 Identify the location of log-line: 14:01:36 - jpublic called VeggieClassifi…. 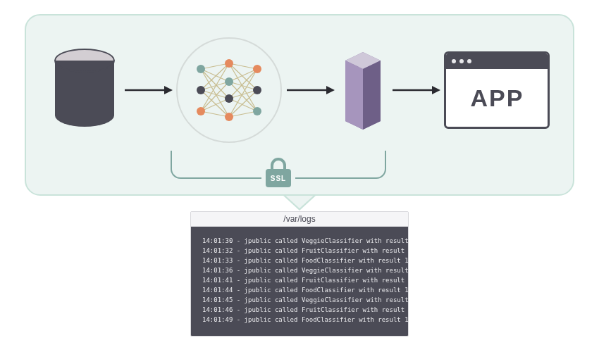
(300, 271).